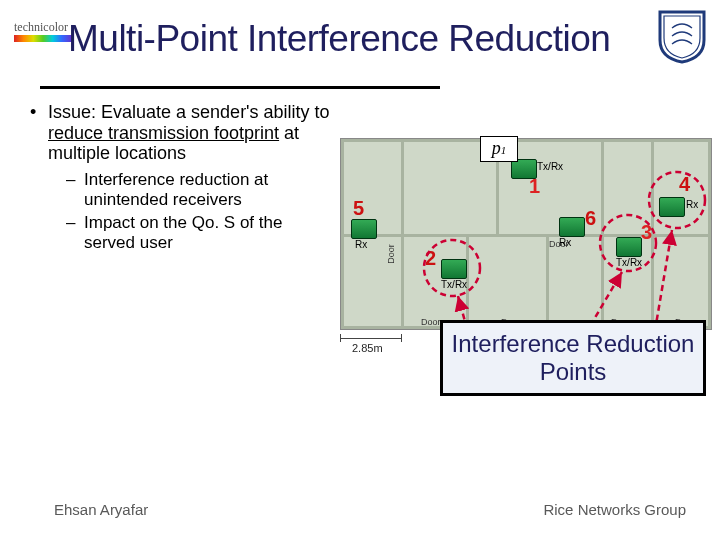  I want to click on bullet-underlined: reduce transmission footprint, so click(164, 133).